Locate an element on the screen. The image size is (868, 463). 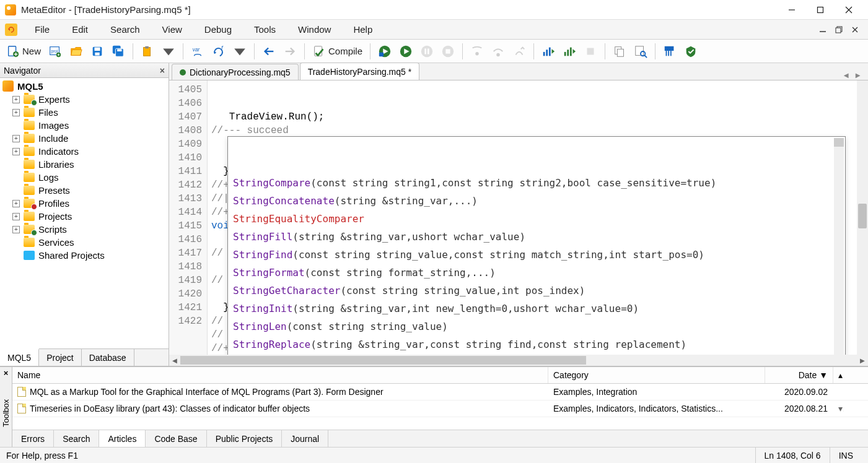
column-date: Date ▼ is located at coordinates (799, 375).